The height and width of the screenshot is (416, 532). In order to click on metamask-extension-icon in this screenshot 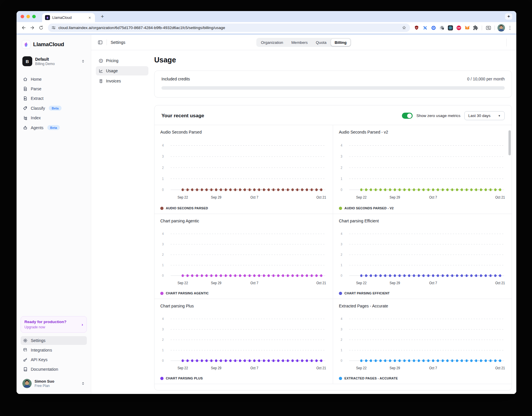, I will do `click(467, 28)`.